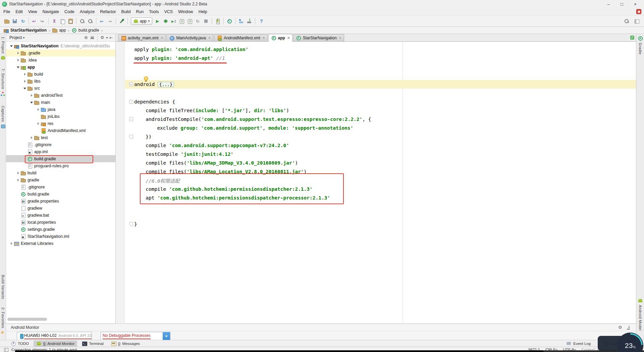 This screenshot has width=644, height=352. What do you see at coordinates (190, 38) in the screenshot?
I see `tab-mainactivity-java: MainActivity.java×` at bounding box center [190, 38].